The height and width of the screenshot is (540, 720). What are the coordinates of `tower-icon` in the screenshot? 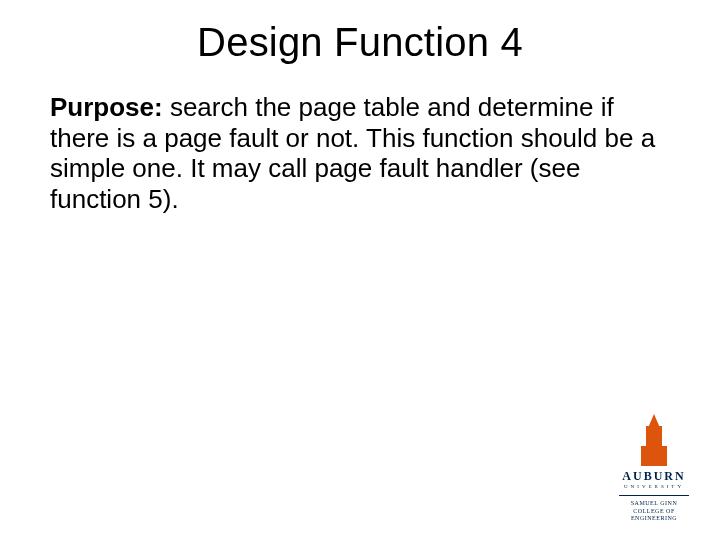 It's located at (654, 440).